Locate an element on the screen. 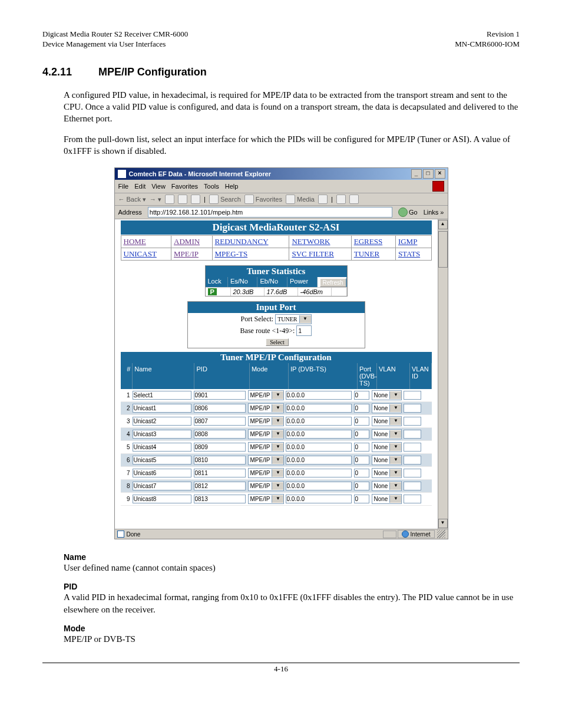 This screenshot has height=728, width=562. print-icon is located at coordinates (354, 199).